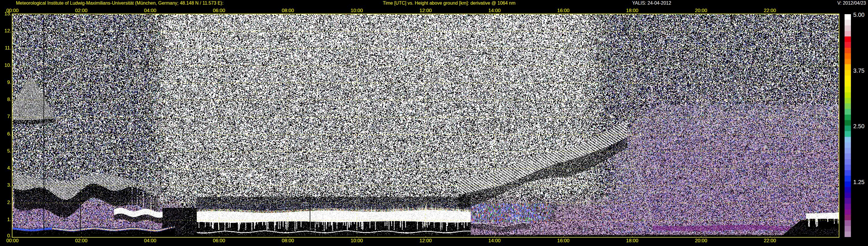 Image resolution: width=868 pixels, height=246 pixels. What do you see at coordinates (859, 182) in the screenshot?
I see `colorbar-tick: 1.25` at bounding box center [859, 182].